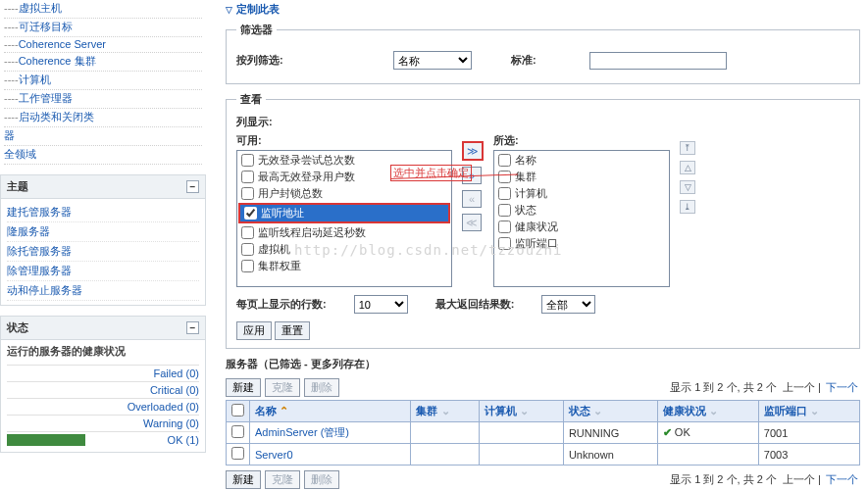  What do you see at coordinates (582, 243) in the screenshot?
I see `chosen-item: 监听端口` at bounding box center [582, 243].